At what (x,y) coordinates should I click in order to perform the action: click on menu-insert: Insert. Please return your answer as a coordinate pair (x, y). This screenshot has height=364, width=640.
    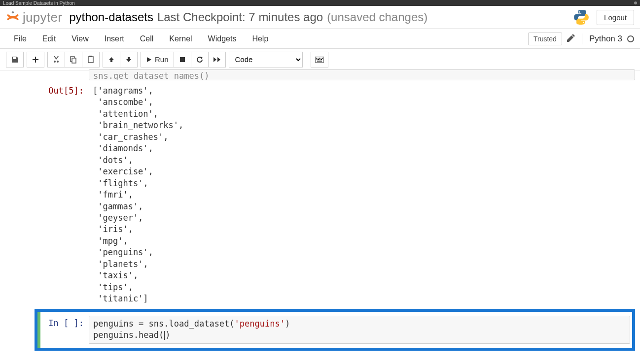
    Looking at the image, I should click on (114, 39).